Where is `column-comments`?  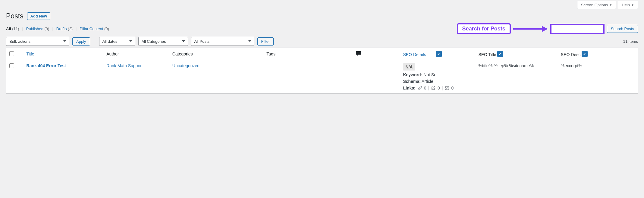 column-comments is located at coordinates (376, 54).